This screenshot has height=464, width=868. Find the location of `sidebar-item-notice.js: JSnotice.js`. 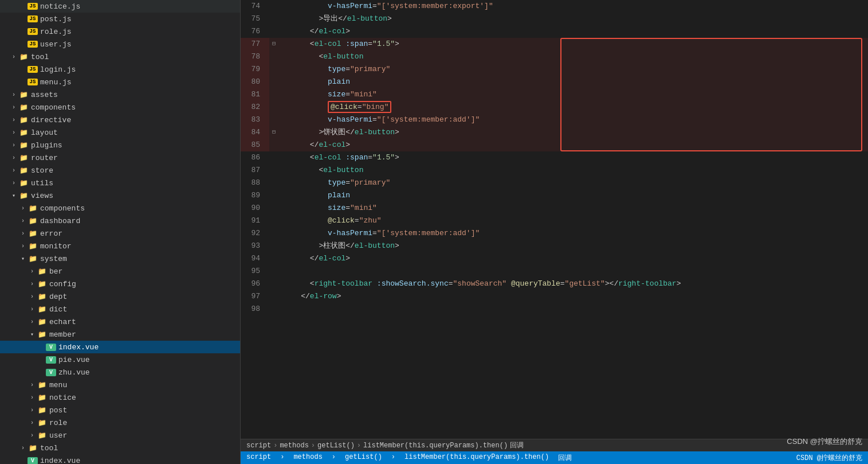

sidebar-item-notice.js: JSnotice.js is located at coordinates (120, 6).